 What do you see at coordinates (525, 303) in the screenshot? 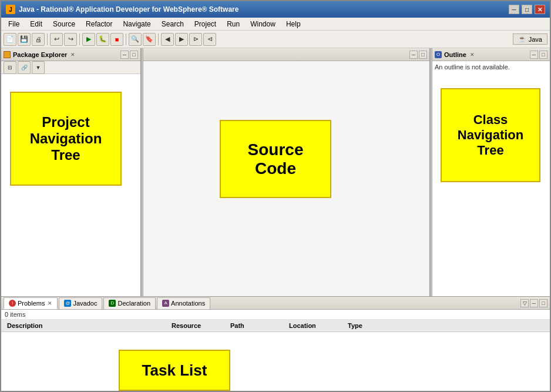
I see `bottom-view-menu: ▽` at bounding box center [525, 303].